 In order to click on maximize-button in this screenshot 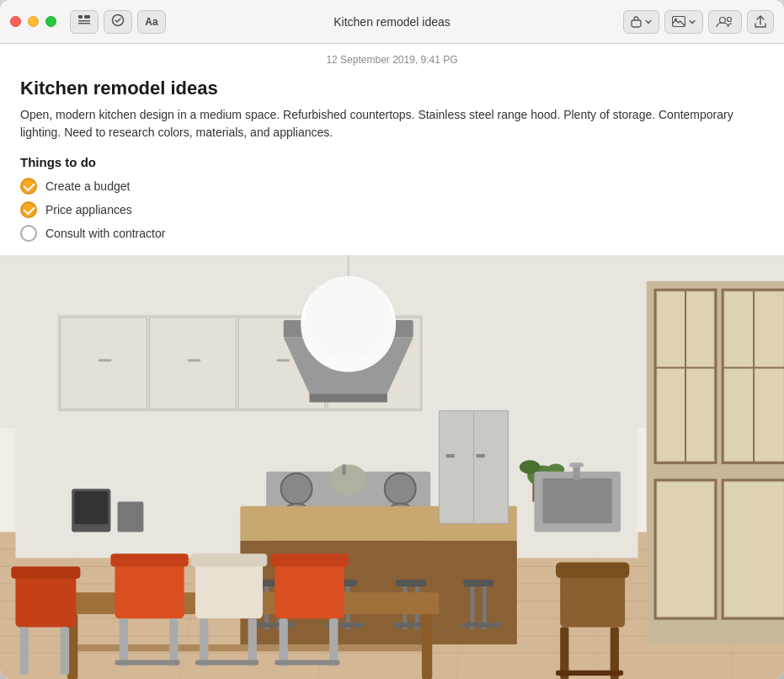, I will do `click(51, 22)`.